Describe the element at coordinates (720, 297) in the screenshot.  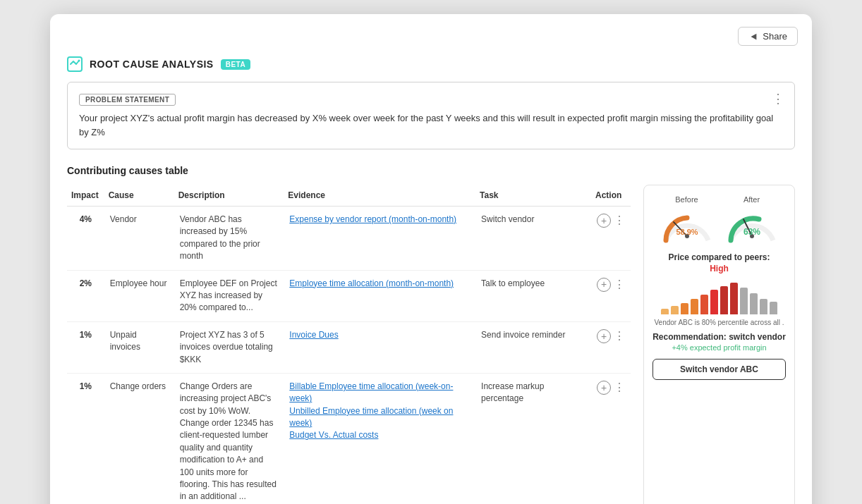
I see `bar-chart` at that location.